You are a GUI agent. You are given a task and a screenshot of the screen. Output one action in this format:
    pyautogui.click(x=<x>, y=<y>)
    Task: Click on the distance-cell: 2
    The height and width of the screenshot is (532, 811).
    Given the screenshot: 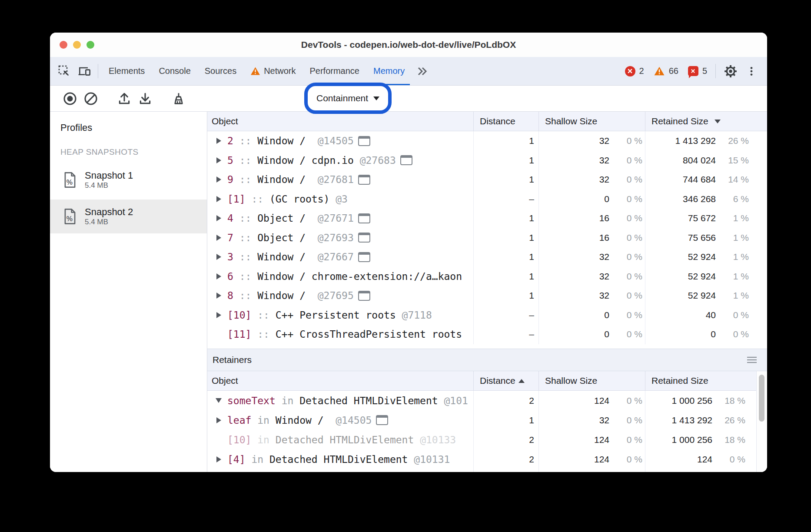 What is the action you would take?
    pyautogui.click(x=506, y=459)
    